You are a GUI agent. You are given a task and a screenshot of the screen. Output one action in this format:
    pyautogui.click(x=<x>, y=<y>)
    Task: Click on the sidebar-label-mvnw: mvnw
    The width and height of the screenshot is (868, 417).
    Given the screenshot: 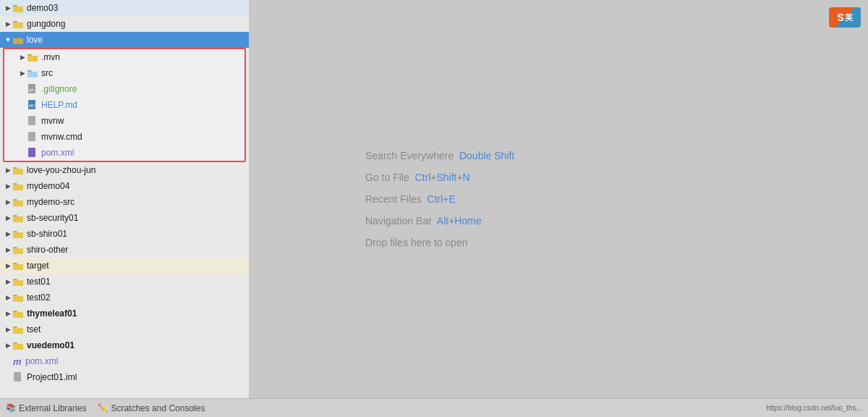 What is the action you would take?
    pyautogui.click(x=52, y=121)
    